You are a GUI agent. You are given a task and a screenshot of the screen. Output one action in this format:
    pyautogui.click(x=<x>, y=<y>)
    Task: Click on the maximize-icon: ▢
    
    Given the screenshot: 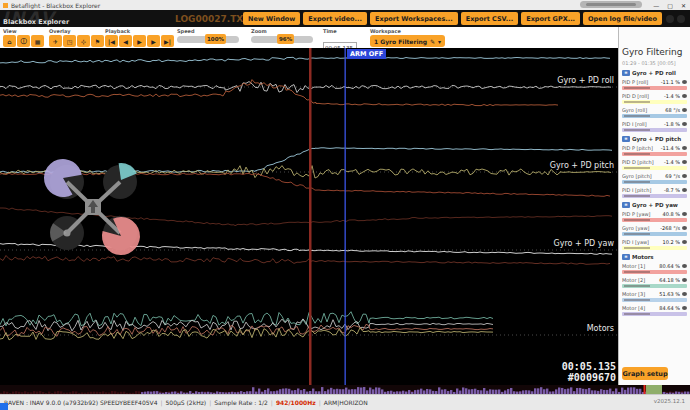 What is the action you would take?
    pyautogui.click(x=670, y=6)
    